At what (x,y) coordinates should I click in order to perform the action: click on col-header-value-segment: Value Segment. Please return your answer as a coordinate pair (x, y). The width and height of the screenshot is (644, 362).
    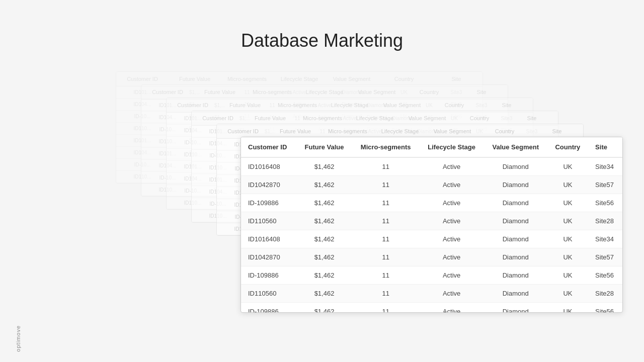
    Looking at the image, I should click on (516, 147).